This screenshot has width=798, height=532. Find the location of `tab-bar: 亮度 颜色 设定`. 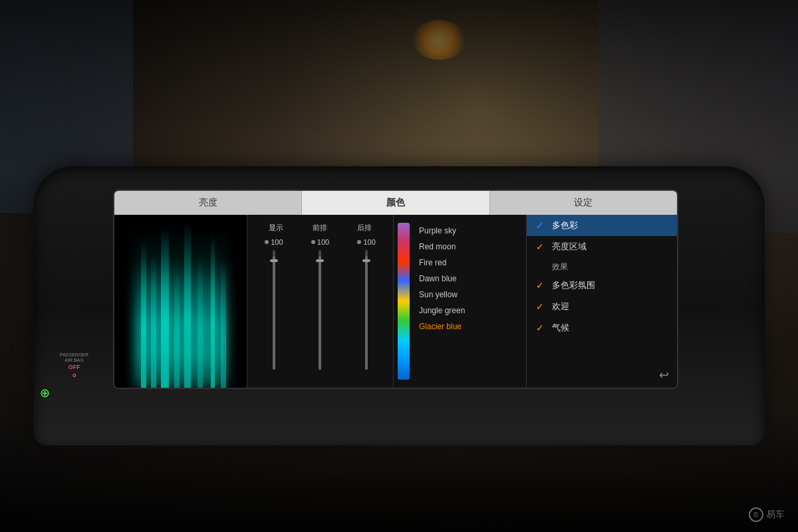

tab-bar: 亮度 颜色 设定 is located at coordinates (396, 203).